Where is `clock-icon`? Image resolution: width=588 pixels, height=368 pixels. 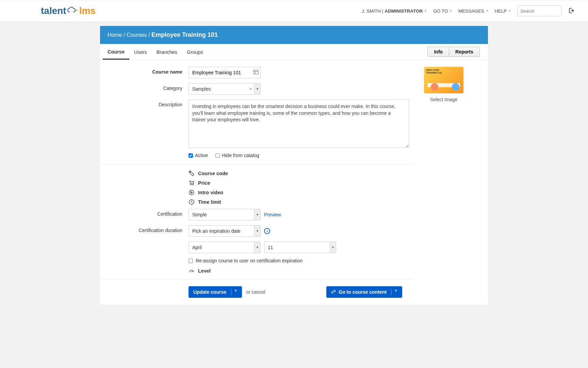 clock-icon is located at coordinates (192, 202).